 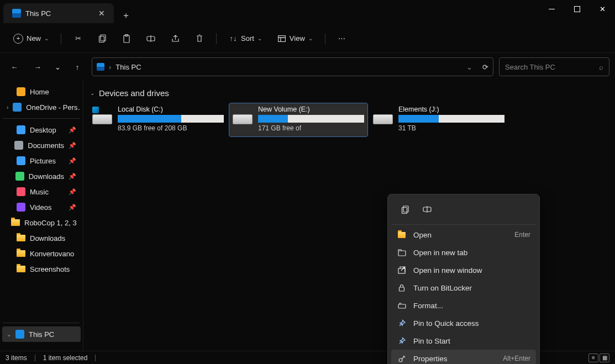 I want to click on sidebar-item-pictures: Pictures 📌, so click(x=41, y=161).